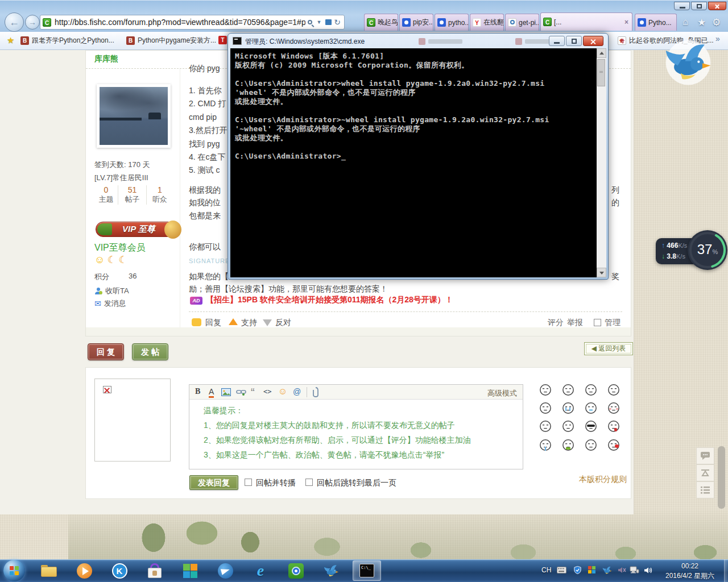 This screenshot has height=582, width=728. What do you see at coordinates (241, 392) in the screenshot?
I see `insert-link-icon` at bounding box center [241, 392].